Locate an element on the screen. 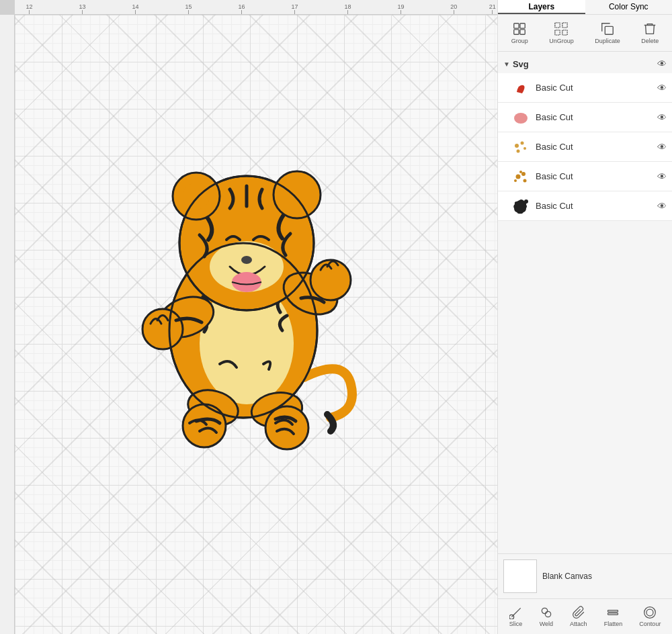 The width and height of the screenshot is (672, 634). layer-eye-2: 👁 is located at coordinates (662, 118).